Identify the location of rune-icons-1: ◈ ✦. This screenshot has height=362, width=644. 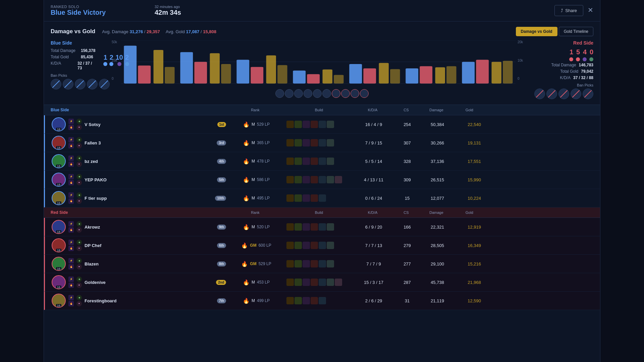
(79, 245).